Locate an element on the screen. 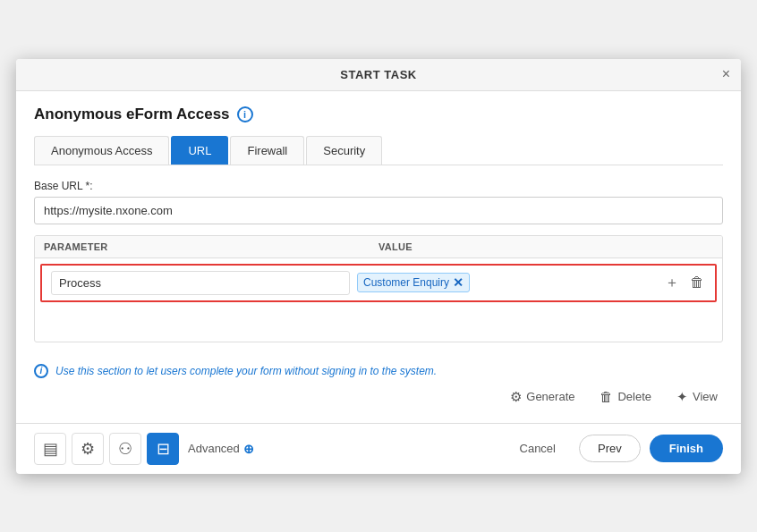 The height and width of the screenshot is (532, 757). add-row-button: ＋ is located at coordinates (672, 283).